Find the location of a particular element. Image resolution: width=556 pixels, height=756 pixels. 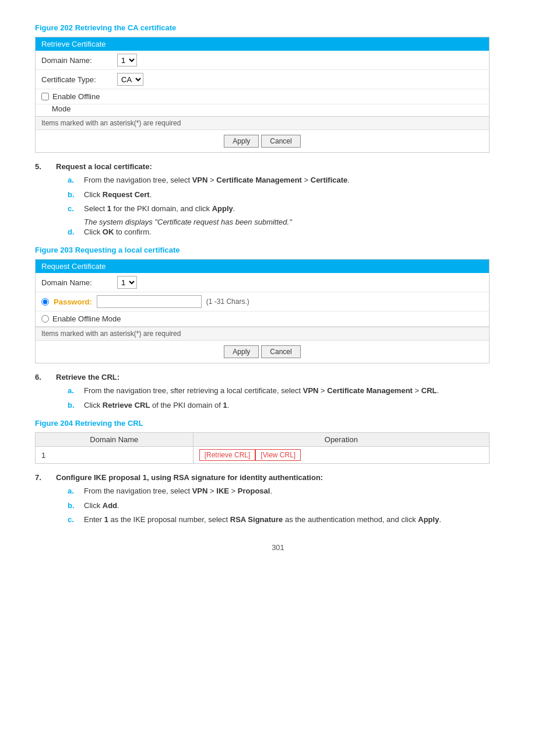

domain-name-row: Domain Name: 1 is located at coordinates (262, 61).